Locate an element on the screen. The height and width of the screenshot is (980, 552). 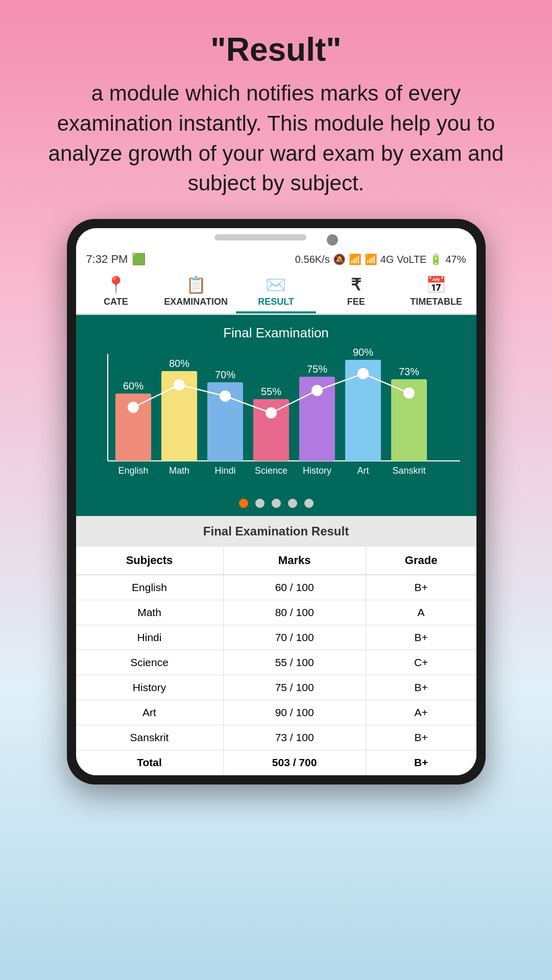
phone-camera is located at coordinates (332, 240).